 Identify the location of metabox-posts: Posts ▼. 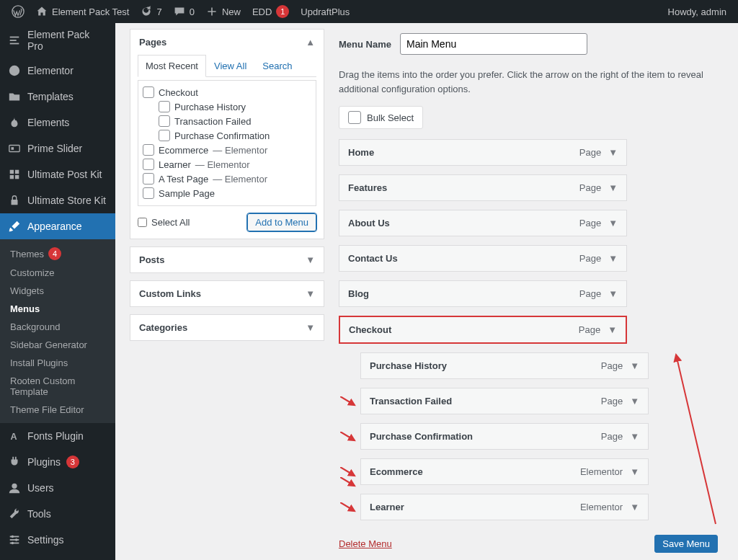
(227, 259).